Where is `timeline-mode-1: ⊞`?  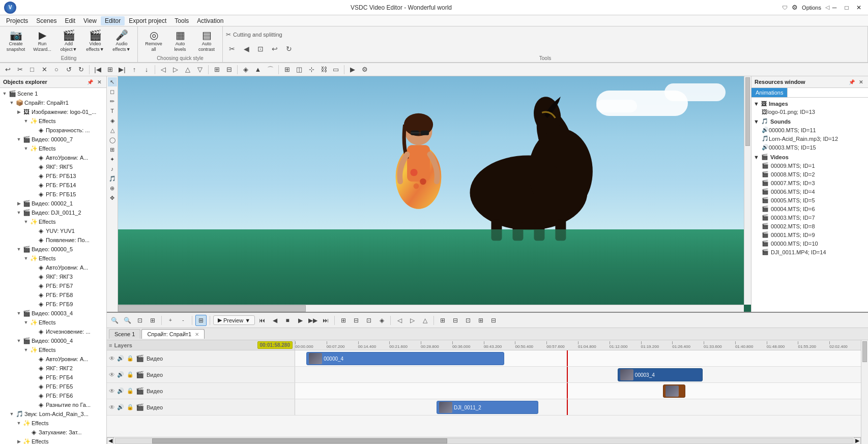 timeline-mode-1: ⊞ is located at coordinates (343, 320).